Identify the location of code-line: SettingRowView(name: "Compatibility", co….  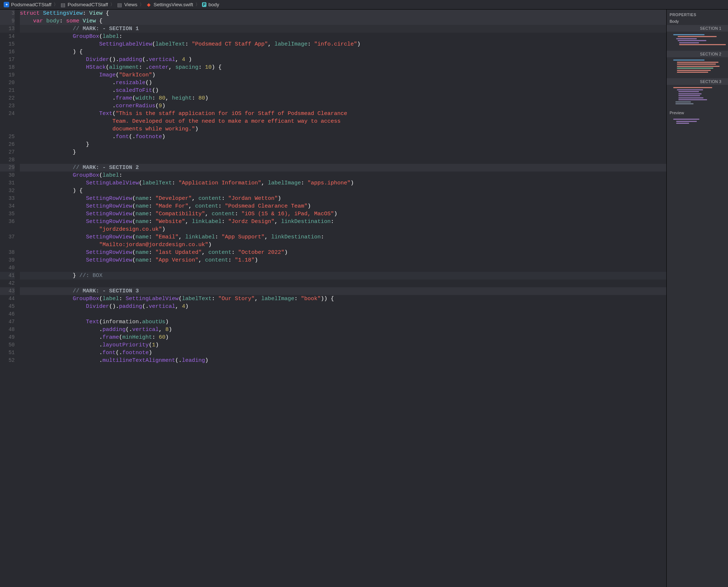
(343, 214).